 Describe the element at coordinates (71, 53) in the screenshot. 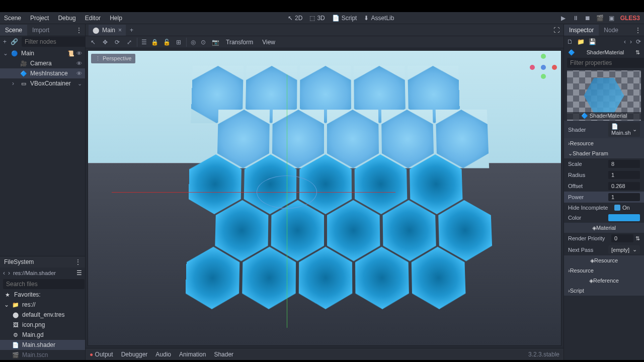

I see `script-attached-icon: 📜` at that location.